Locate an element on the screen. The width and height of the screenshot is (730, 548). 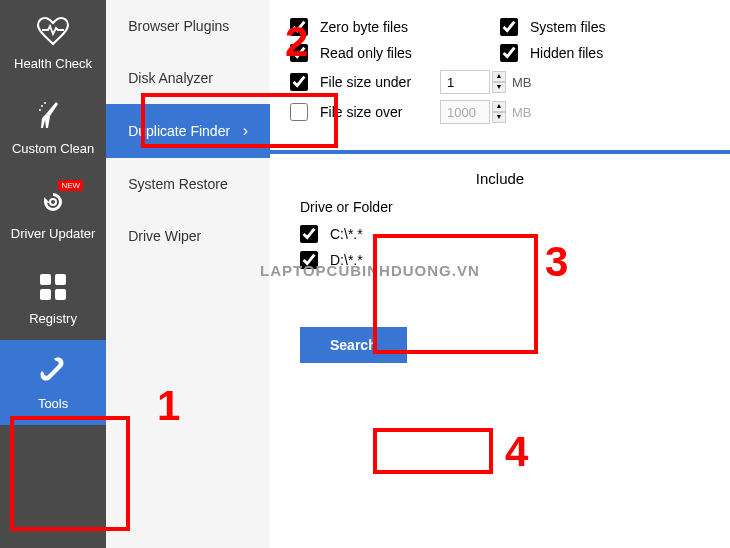
new-badge: NEW is located at coordinates (70, 186).